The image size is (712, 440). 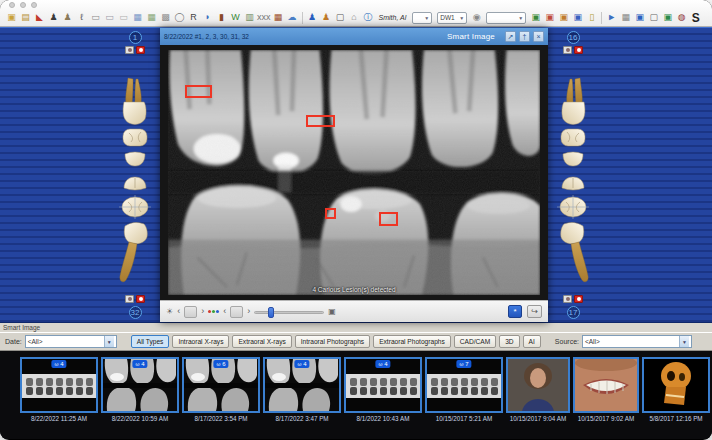 What do you see at coordinates (506, 18) in the screenshot?
I see `template-select: ▼` at bounding box center [506, 18].